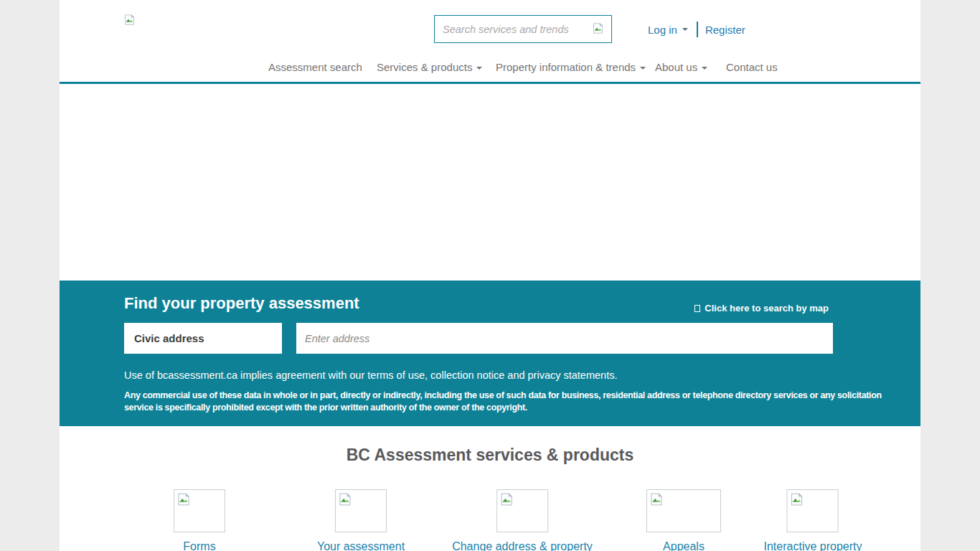 This screenshot has height=551, width=980. I want to click on search-type-select: Civic address, so click(203, 339).